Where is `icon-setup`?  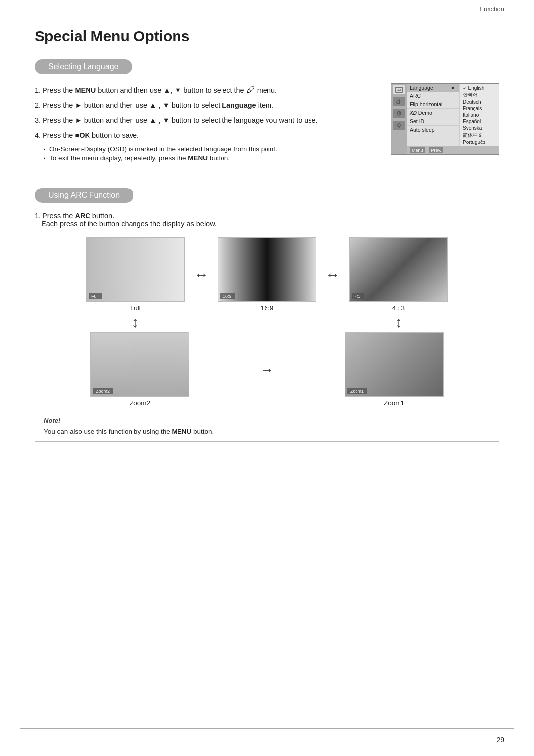 icon-setup is located at coordinates (399, 125).